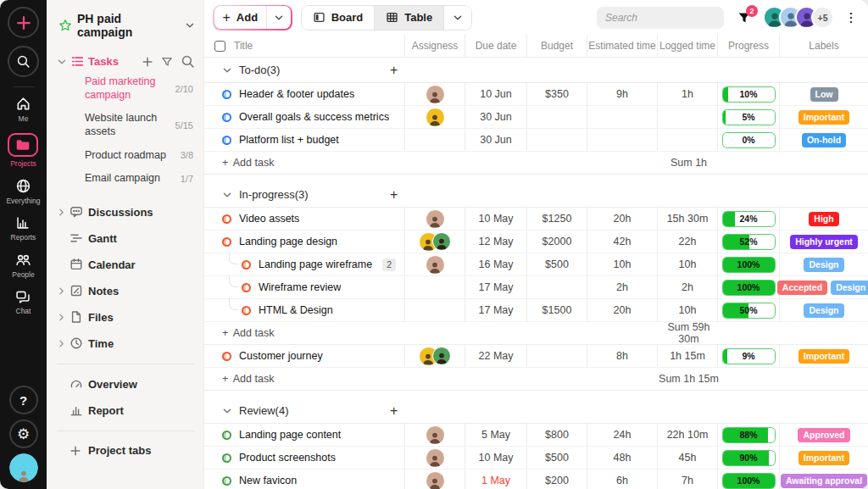 The height and width of the screenshot is (489, 868). Describe the element at coordinates (536, 288) in the screenshot. I see `table-row: Wireframe review17 May2h2h100%AcceptedDe…` at that location.